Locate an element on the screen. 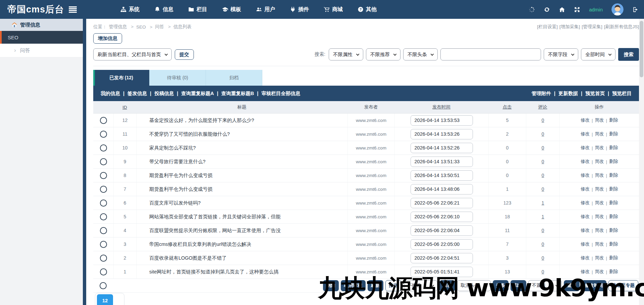 This screenshot has height=305, width=644. username: admin is located at coordinates (596, 9).